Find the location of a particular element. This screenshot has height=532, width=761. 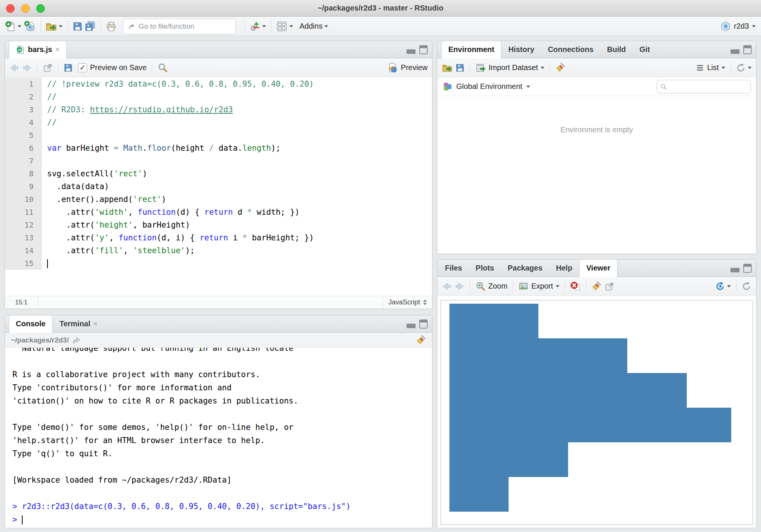

tab-viewer: Viewer is located at coordinates (598, 268).